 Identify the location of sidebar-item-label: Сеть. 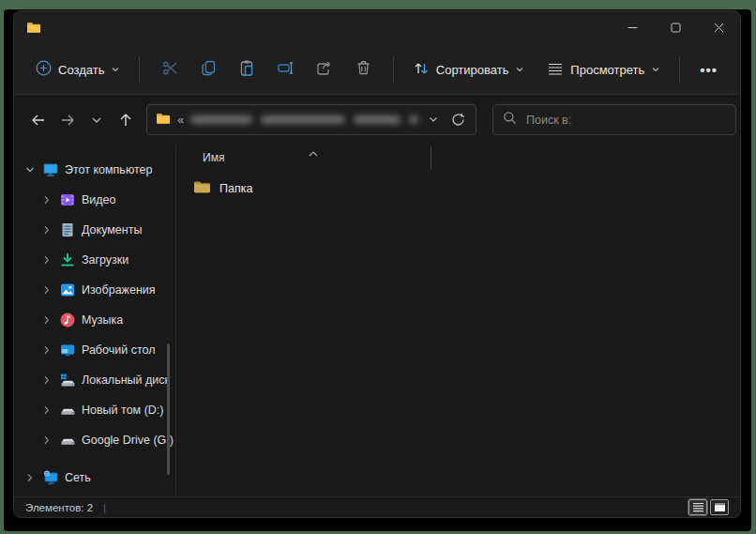
(78, 478).